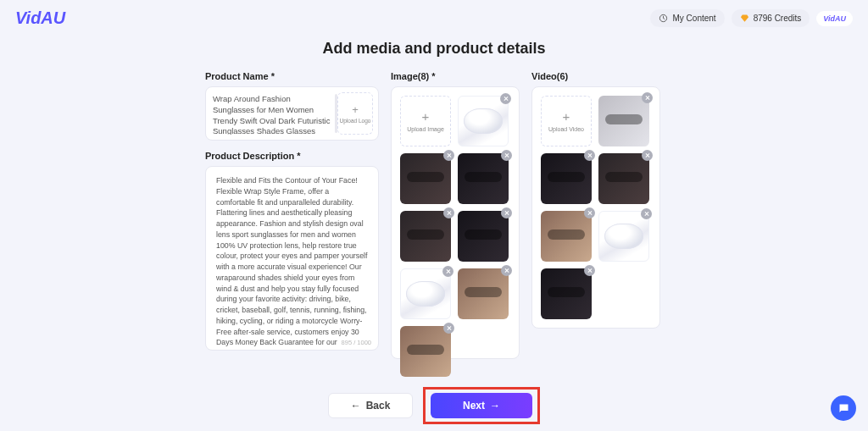  What do you see at coordinates (744, 19) in the screenshot?
I see `diamond-icon` at bounding box center [744, 19].